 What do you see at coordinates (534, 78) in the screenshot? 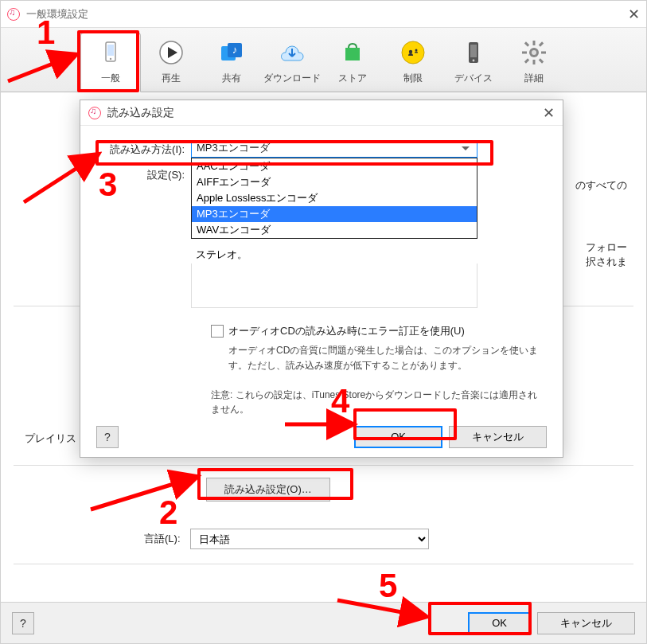
I see `tab-advanced-label: 詳細` at bounding box center [534, 78].